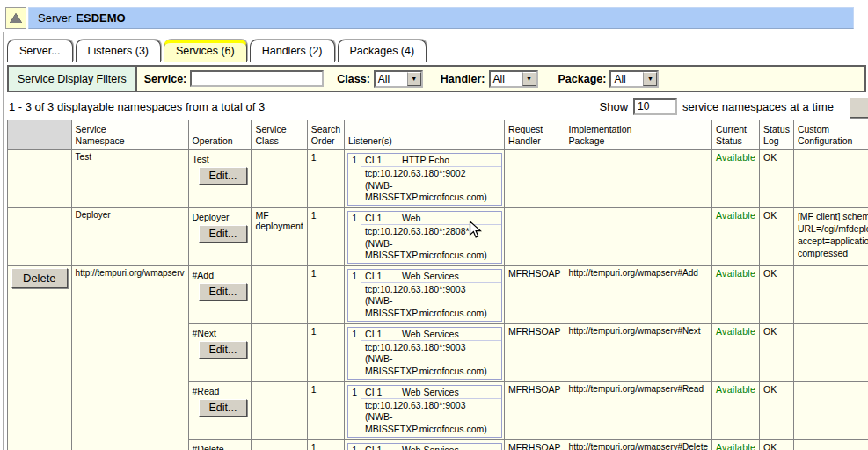  What do you see at coordinates (638, 410) in the screenshot?
I see `implementation-package-cell: http://tempuri.org/wmapserv#Read` at bounding box center [638, 410].